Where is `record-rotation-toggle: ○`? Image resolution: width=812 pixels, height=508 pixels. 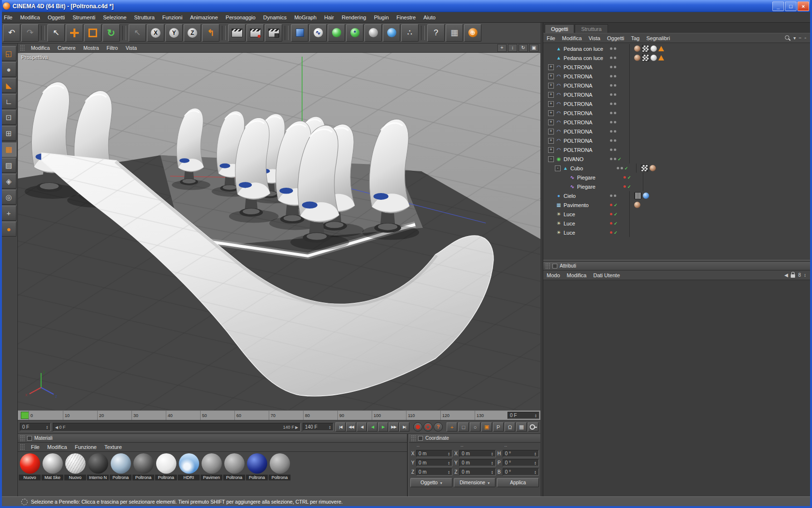 record-rotation-toggle: ○ is located at coordinates (475, 427).